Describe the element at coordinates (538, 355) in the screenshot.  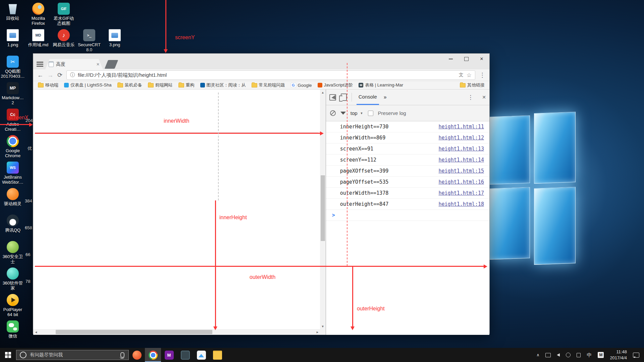
I see `hidden-icons-chevron: ∧` at that location.